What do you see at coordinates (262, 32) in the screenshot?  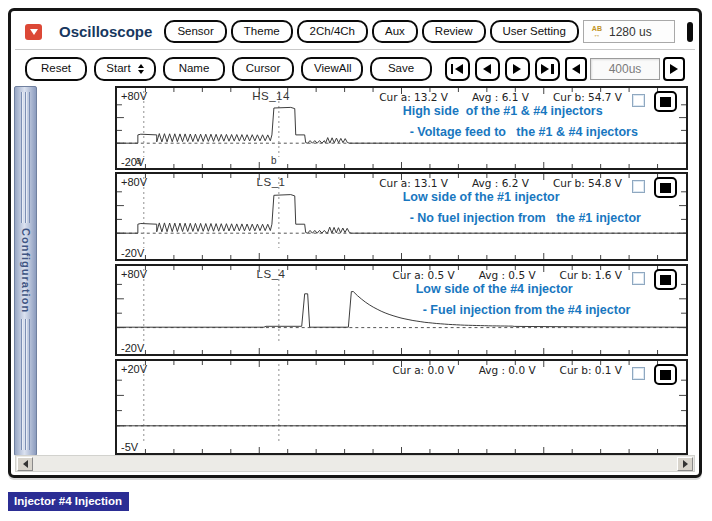 I see `theme-button: Theme` at bounding box center [262, 32].